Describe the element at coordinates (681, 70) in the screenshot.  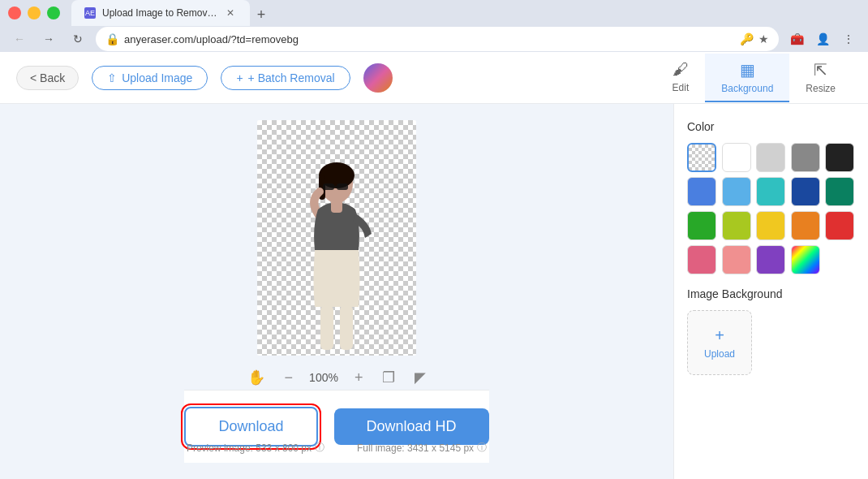
I see `edit-icon: 🖌` at that location.